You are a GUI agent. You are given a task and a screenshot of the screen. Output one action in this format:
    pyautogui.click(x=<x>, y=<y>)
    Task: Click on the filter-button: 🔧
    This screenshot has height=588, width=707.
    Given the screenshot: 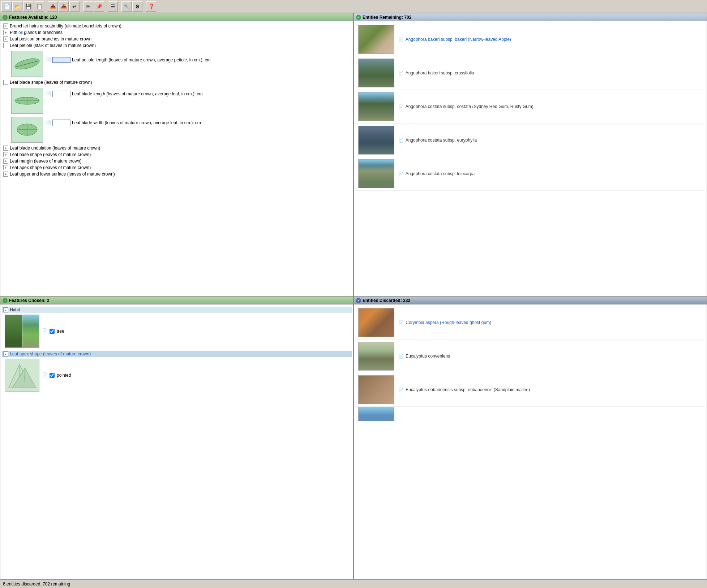 What is the action you would take?
    pyautogui.click(x=127, y=7)
    